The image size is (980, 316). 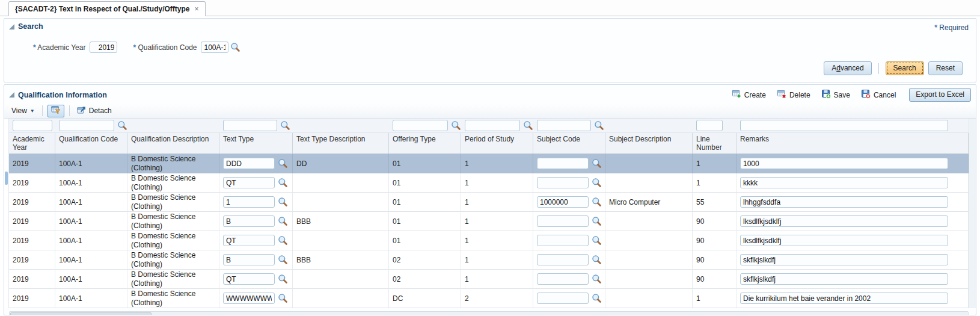 What do you see at coordinates (302, 164) in the screenshot?
I see `cell-text-text_type_description: DD` at bounding box center [302, 164].